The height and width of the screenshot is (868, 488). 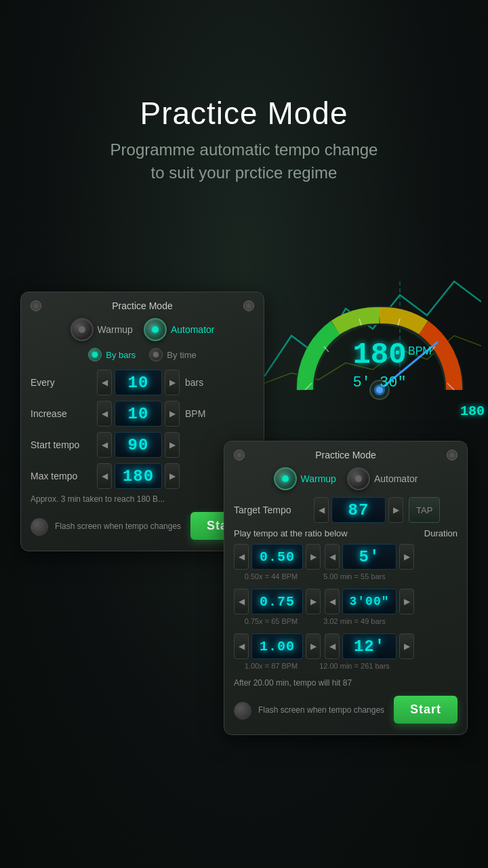 I want to click on ratio-0-ctrl: ◀ 0.50 ▶, so click(x=277, y=557).